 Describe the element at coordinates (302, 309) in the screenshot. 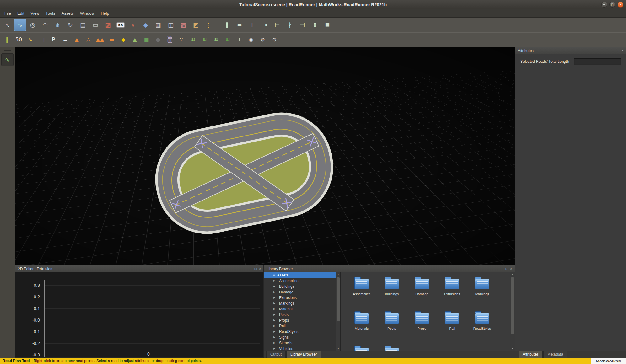

I see `tree-item-materials: ▶ Materials` at that location.